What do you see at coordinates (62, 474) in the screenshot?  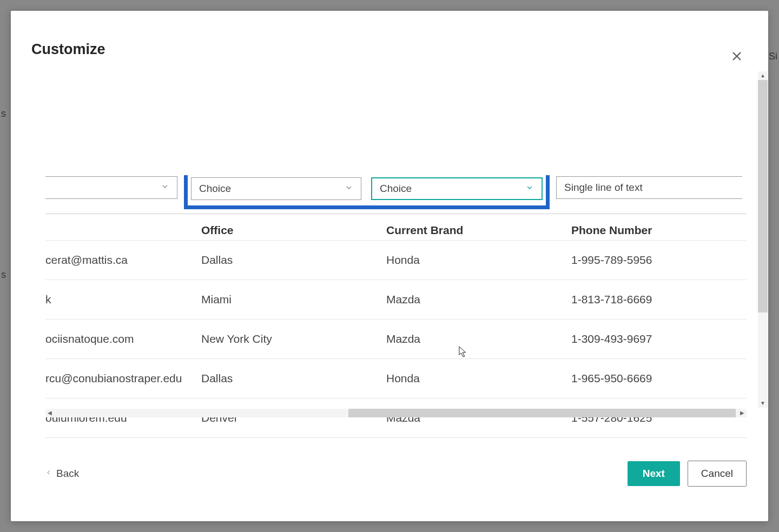 I see `back-button: Back` at bounding box center [62, 474].